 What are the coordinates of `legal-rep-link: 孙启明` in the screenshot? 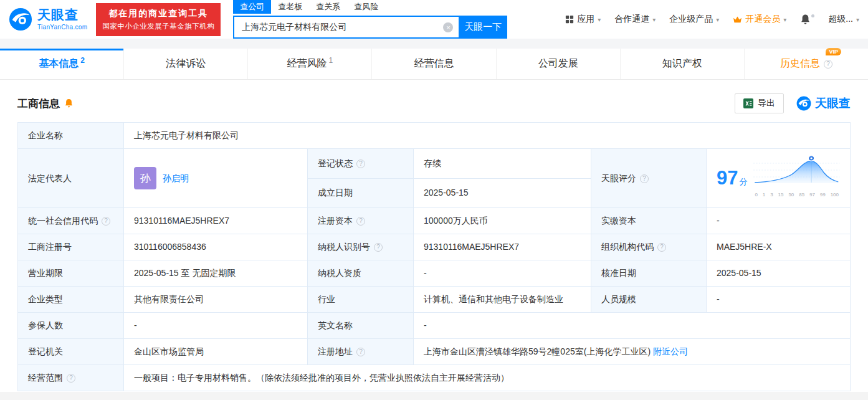 It's located at (176, 178).